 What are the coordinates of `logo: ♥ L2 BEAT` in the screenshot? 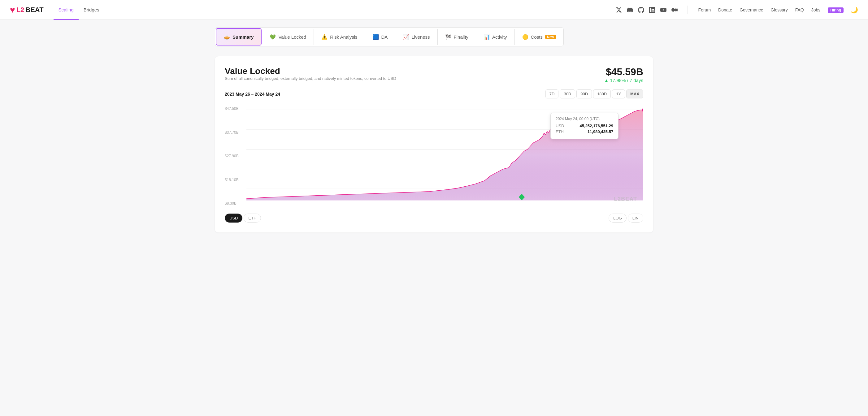 It's located at (27, 10).